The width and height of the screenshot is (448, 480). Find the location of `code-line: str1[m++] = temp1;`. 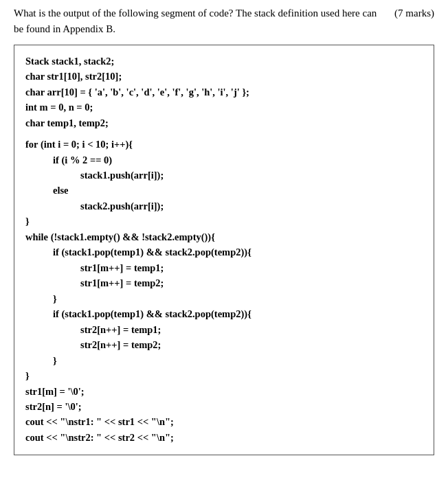

code-line: str1[m++] = temp1; is located at coordinates (224, 268).